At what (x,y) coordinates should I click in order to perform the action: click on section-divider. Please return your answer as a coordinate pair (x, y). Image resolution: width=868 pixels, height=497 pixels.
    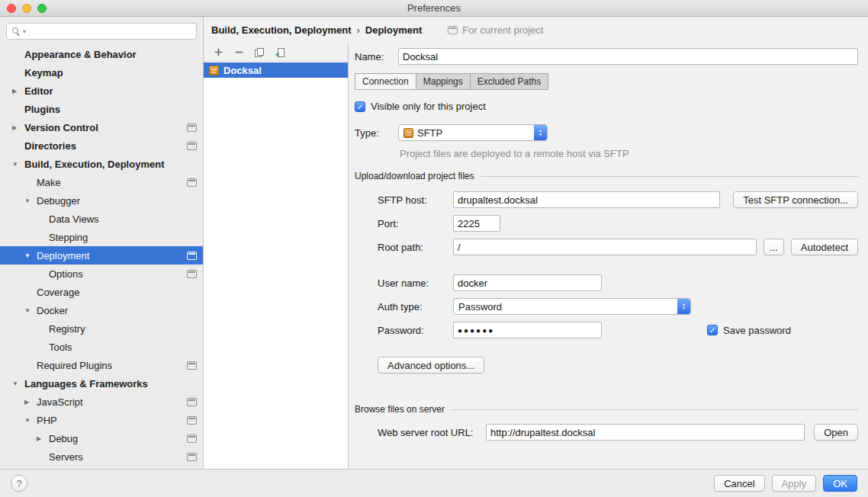
    Looking at the image, I should click on (670, 177).